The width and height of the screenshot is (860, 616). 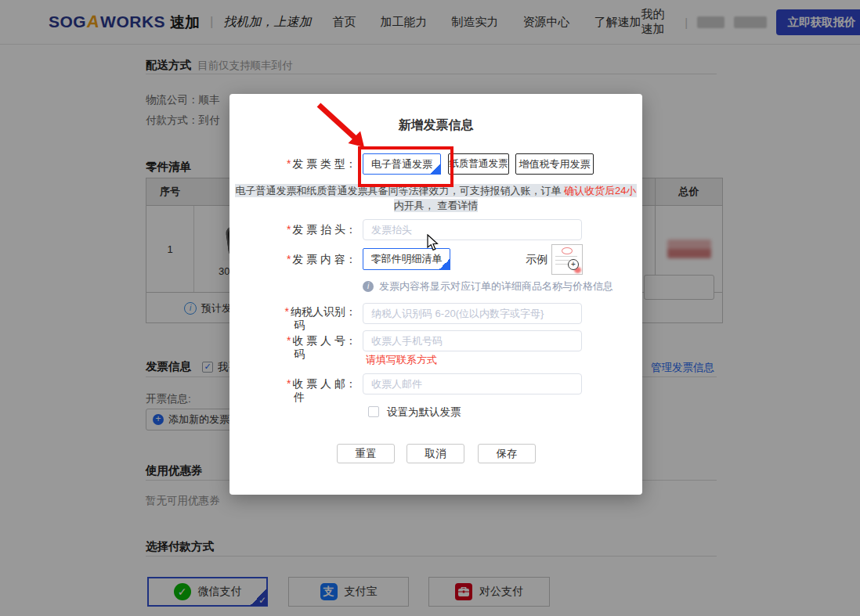 What do you see at coordinates (567, 250) in the screenshot?
I see `invoice-stamp-icon` at bounding box center [567, 250].